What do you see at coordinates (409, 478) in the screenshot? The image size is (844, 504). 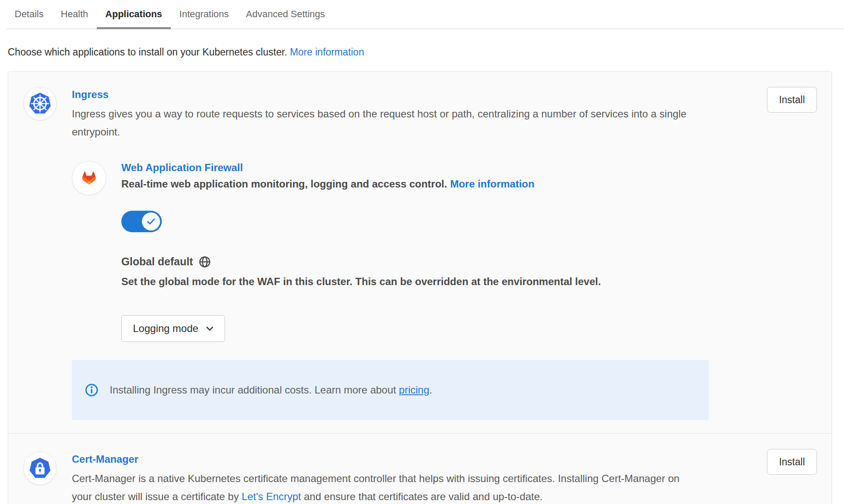 I see `cert-manager-content: Cert-Manager Cert-Manager is a native Ku…` at bounding box center [409, 478].